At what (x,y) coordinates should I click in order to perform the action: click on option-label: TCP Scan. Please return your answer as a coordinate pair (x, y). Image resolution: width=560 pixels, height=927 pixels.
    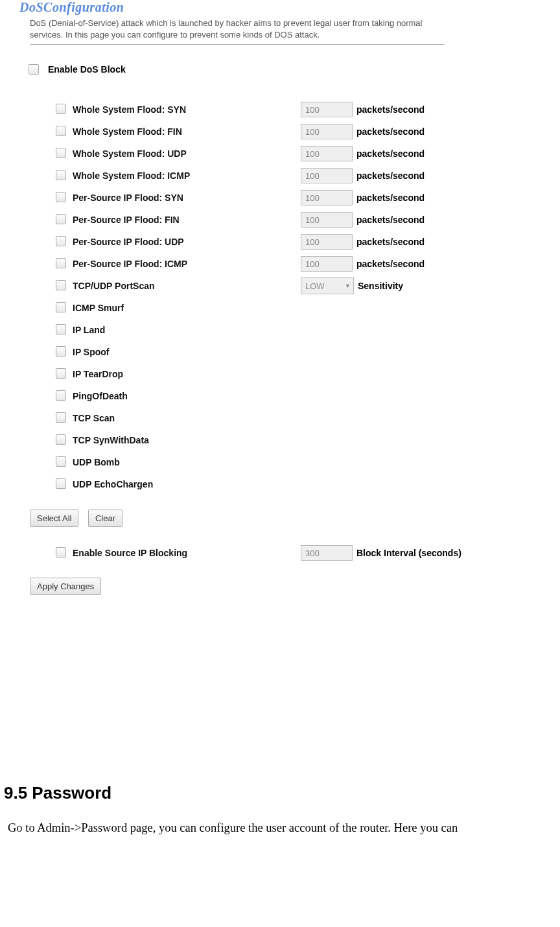
    Looking at the image, I should click on (93, 418).